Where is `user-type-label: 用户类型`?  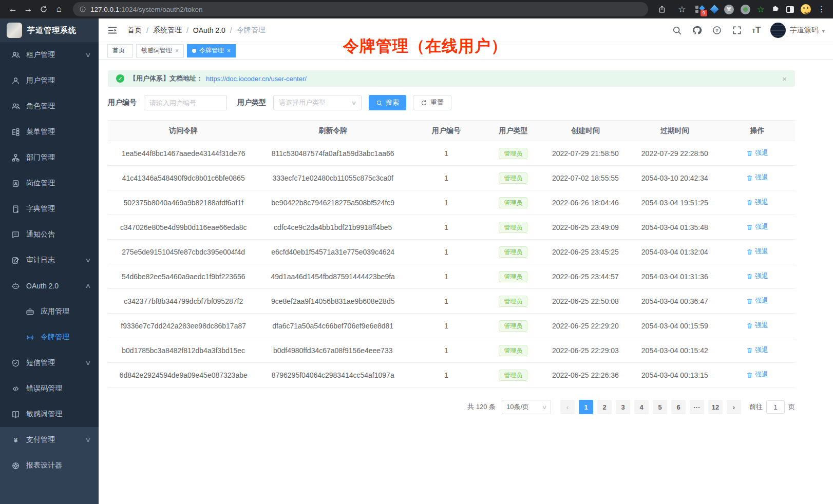 user-type-label: 用户类型 is located at coordinates (252, 103).